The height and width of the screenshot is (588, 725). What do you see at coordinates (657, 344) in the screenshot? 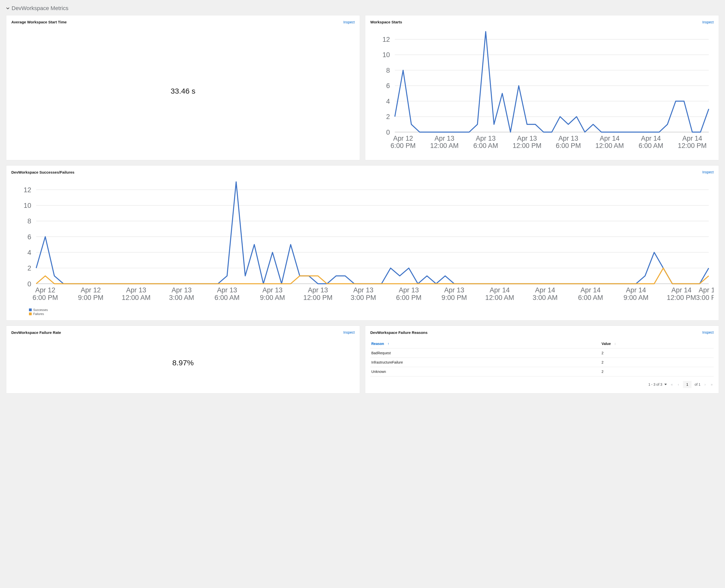
I see `column-header-value: Value ↕` at bounding box center [657, 344].